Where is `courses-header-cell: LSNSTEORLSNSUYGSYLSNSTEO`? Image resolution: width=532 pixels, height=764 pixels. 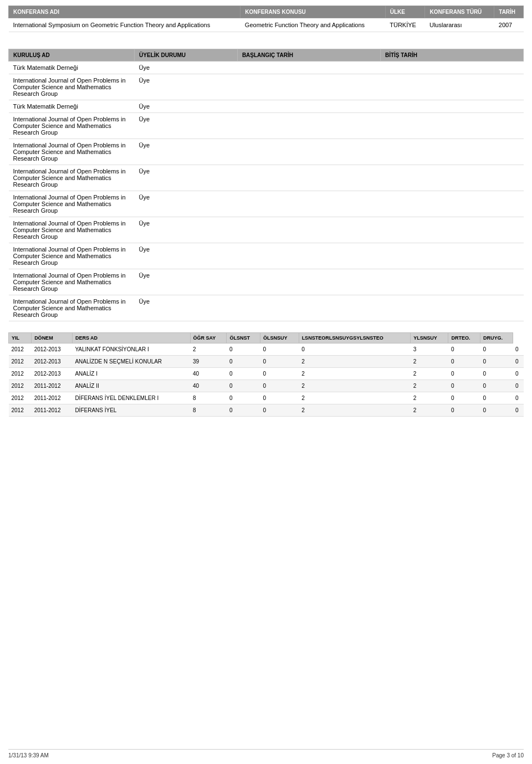 courses-header-cell: LSNSTEORLSNSUYGSYLSNSTEO is located at coordinates (355, 338).